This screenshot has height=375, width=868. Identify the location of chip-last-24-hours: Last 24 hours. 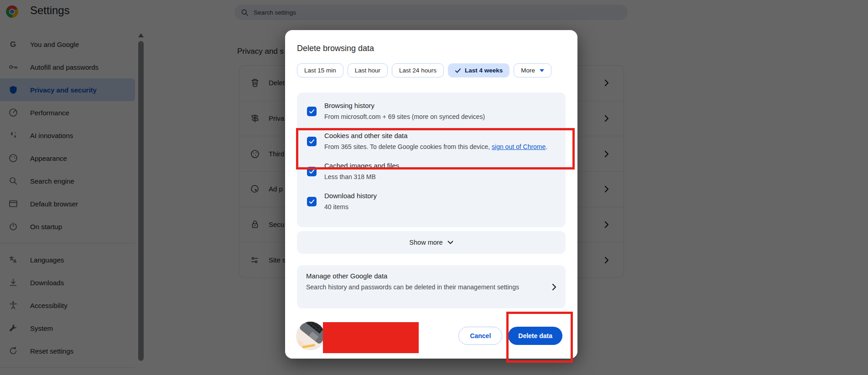
(418, 70).